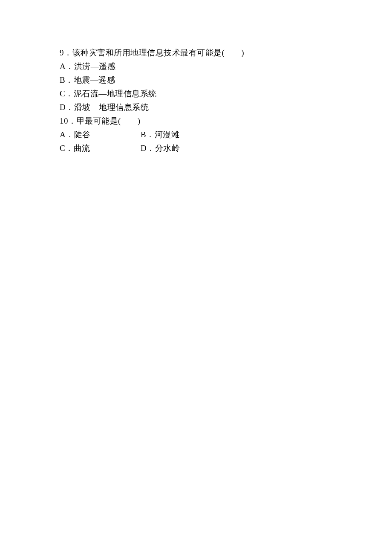 This screenshot has height=555, width=392. Describe the element at coordinates (100, 135) in the screenshot. I see `q10-option-a: A．陡谷` at that location.